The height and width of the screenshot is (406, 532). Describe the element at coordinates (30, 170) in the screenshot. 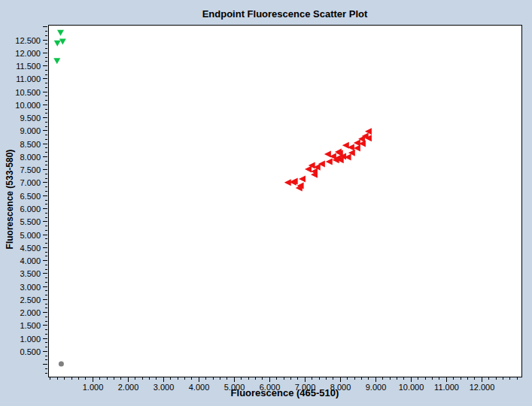

I see `y-tick-label: 7.500` at that location.